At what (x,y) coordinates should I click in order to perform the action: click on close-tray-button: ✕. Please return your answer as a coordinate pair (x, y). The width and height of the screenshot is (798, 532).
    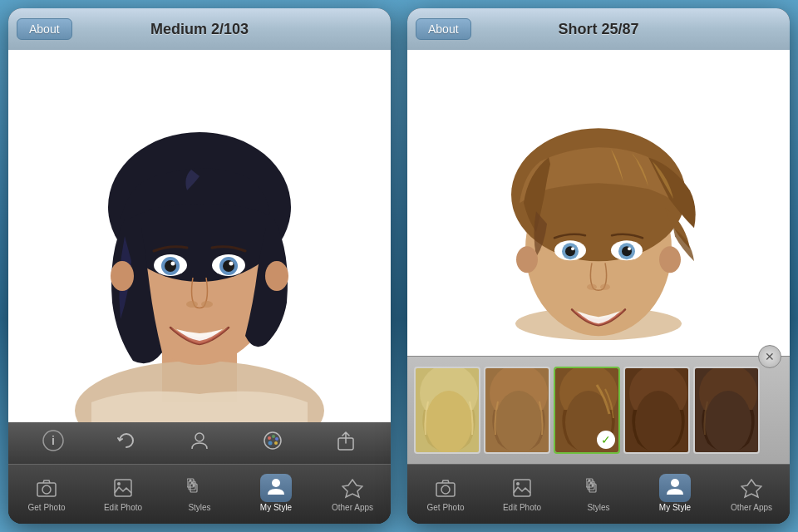
    Looking at the image, I should click on (770, 357).